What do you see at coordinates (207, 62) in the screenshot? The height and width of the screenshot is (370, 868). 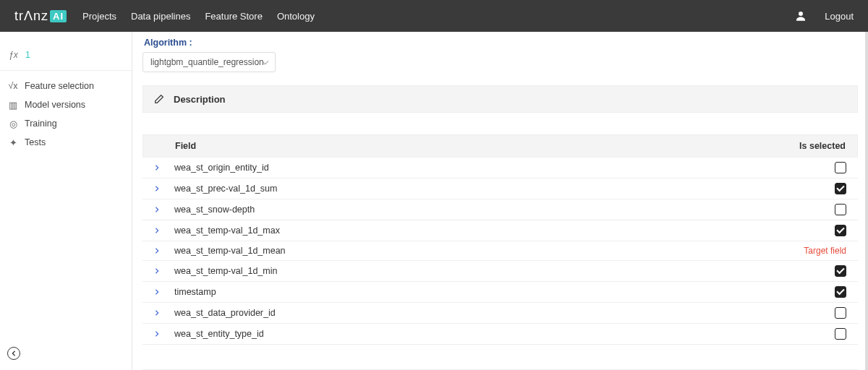 I see `algorithm-value: lightgbm_quantile_regression` at bounding box center [207, 62].